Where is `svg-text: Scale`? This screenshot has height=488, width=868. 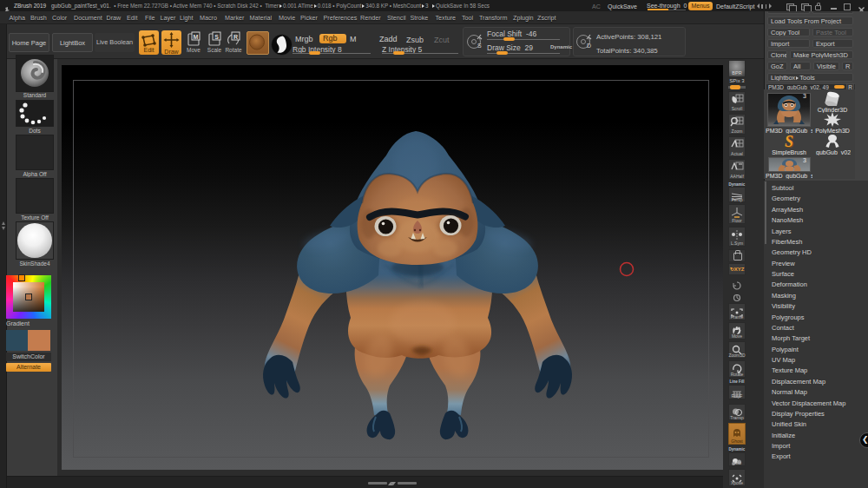
svg-text: Scale is located at coordinates (215, 50).